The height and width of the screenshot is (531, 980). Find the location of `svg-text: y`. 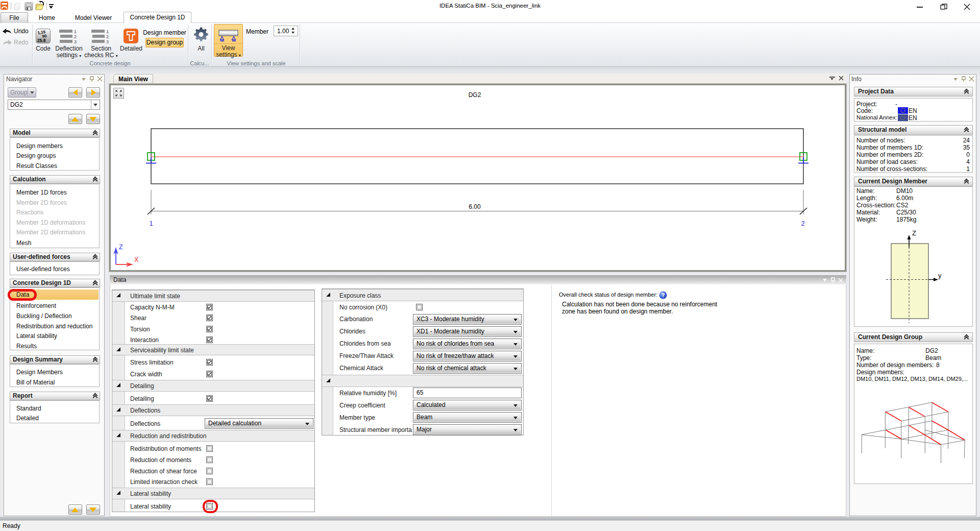

svg-text: y is located at coordinates (940, 276).